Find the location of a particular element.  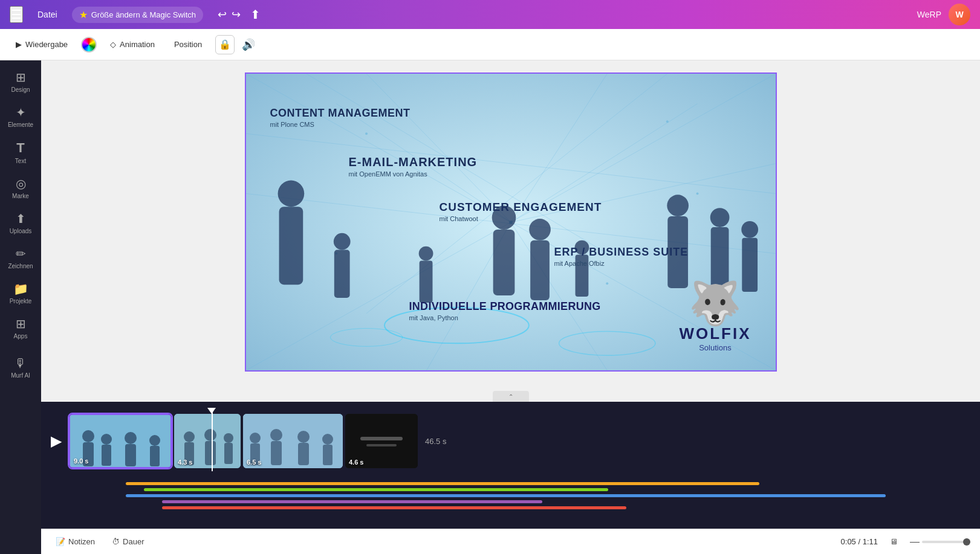

sidebar-item-marke: ◎ Marke is located at coordinates (21, 188).